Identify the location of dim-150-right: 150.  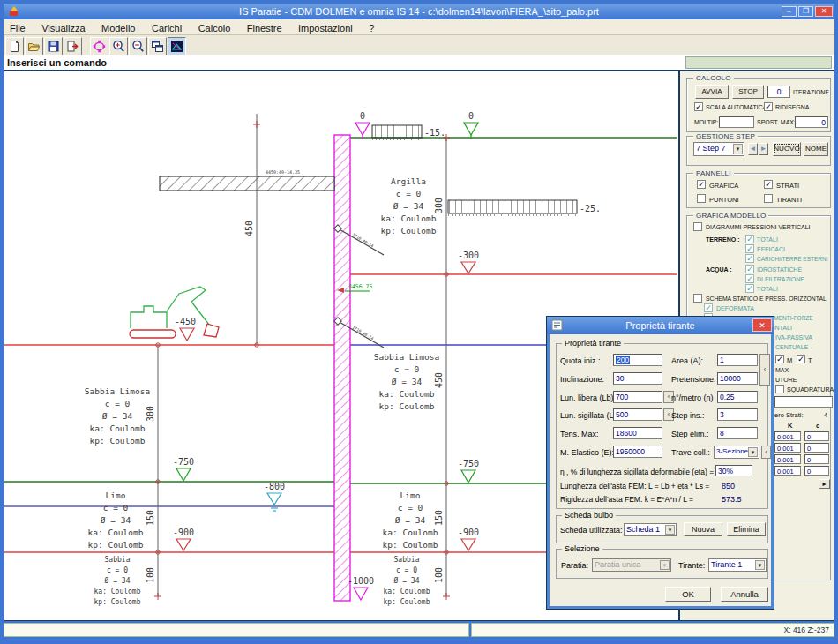
(439, 518).